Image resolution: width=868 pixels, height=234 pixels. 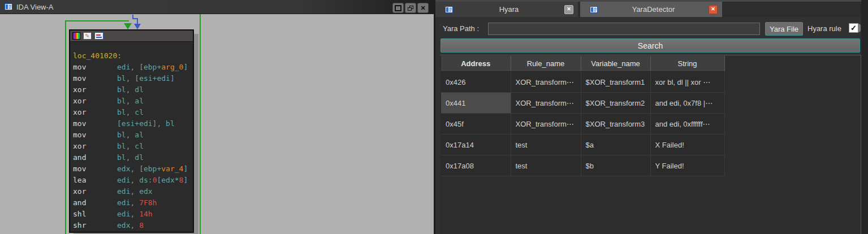 What do you see at coordinates (688, 124) in the screenshot?
I see `table-cell: and edi, 0xffffff⋯` at bounding box center [688, 124].